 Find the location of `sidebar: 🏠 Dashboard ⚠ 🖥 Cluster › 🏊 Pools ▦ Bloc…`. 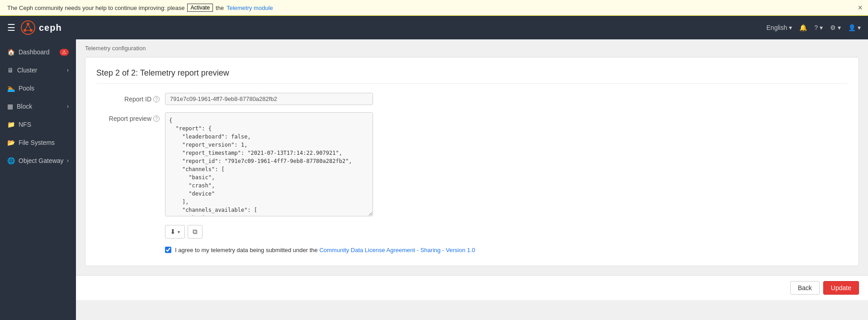

sidebar: 🏠 Dashboard ⚠ 🖥 Cluster › 🏊 Pools ▦ Bloc… is located at coordinates (38, 180).